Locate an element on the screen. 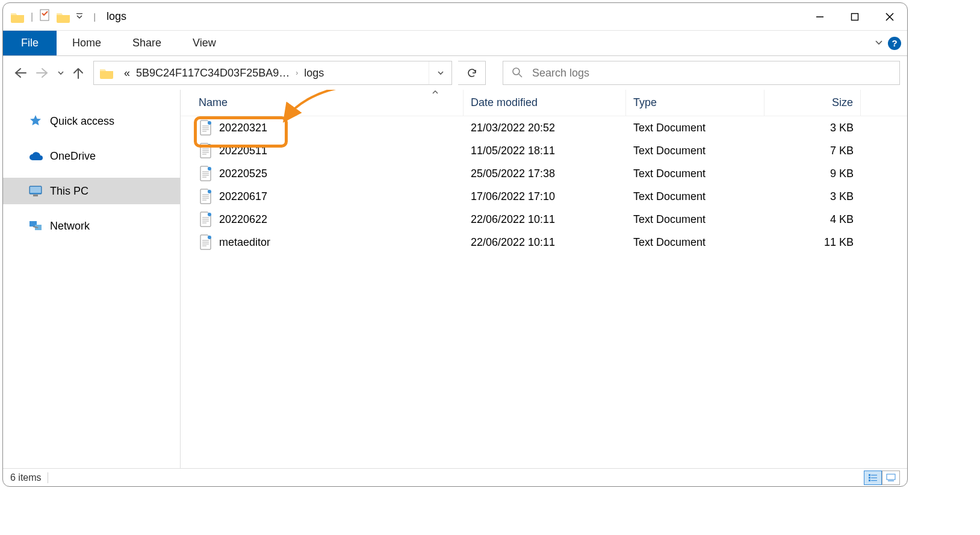  tab-home: Home is located at coordinates (87, 43).